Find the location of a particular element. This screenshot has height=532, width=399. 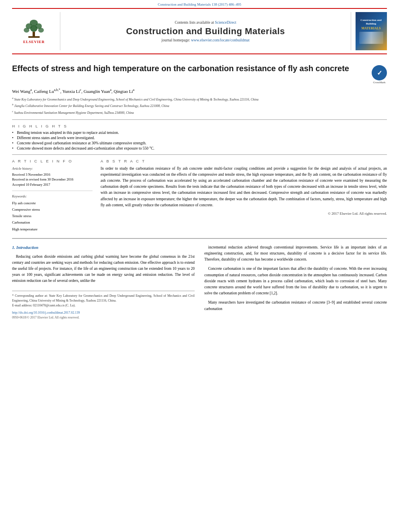

highlights-label: H I G H L I G H T S is located at coordinates (200, 126).